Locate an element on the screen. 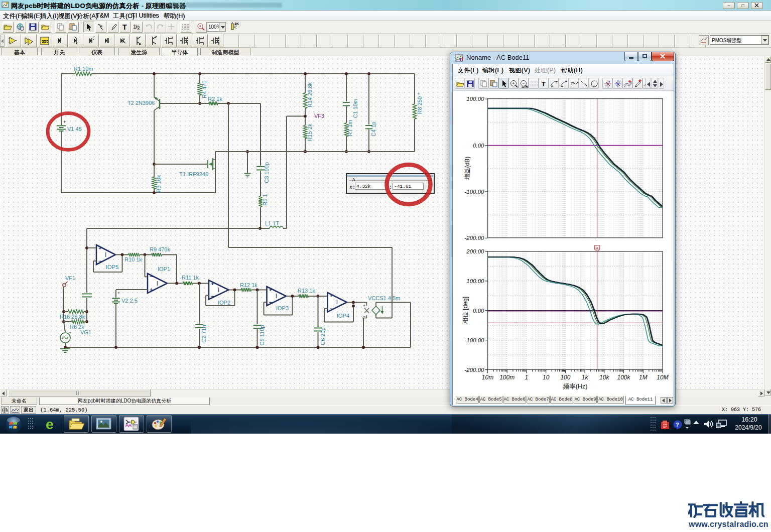 This screenshot has width=771, height=532. svg-text: e is located at coordinates (50, 425).